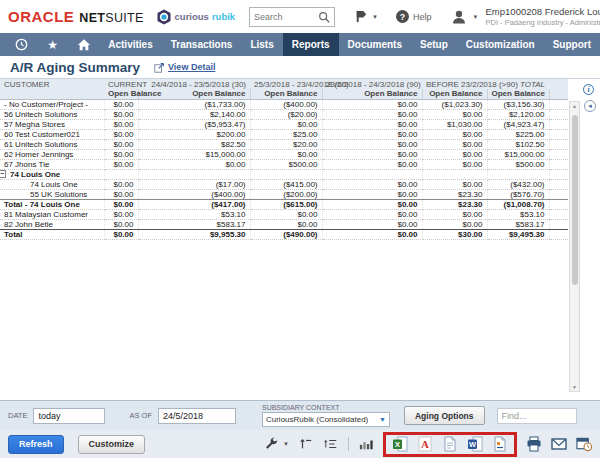 This screenshot has width=600, height=458. Describe the element at coordinates (414, 16) in the screenshot. I see `help-menu: ? Help` at that location.